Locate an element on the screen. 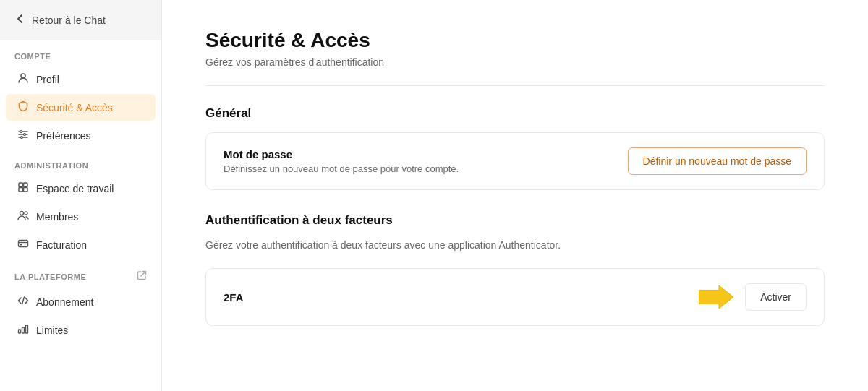 This screenshot has height=391, width=868. password-card: Mot de passe Définissez un nouveau mot d… is located at coordinates (515, 161).